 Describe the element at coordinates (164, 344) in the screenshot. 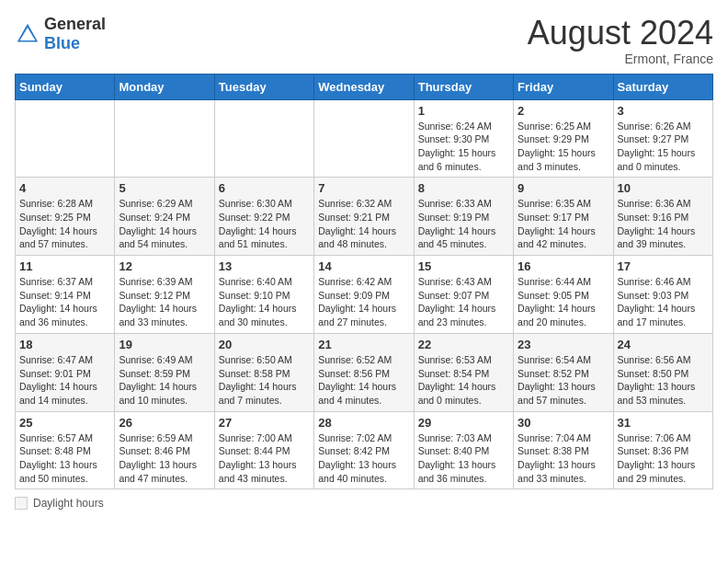

I see `day-number: 19` at that location.